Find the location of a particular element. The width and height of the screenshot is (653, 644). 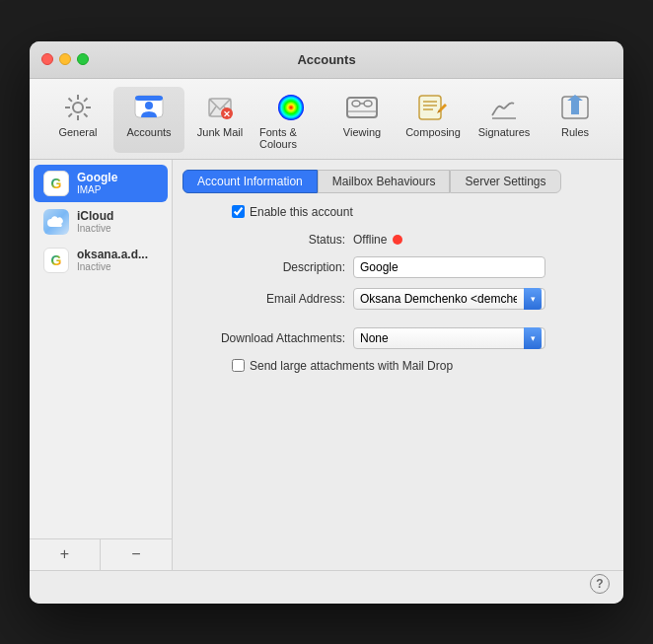

titlebar: Accounts is located at coordinates (326, 60).